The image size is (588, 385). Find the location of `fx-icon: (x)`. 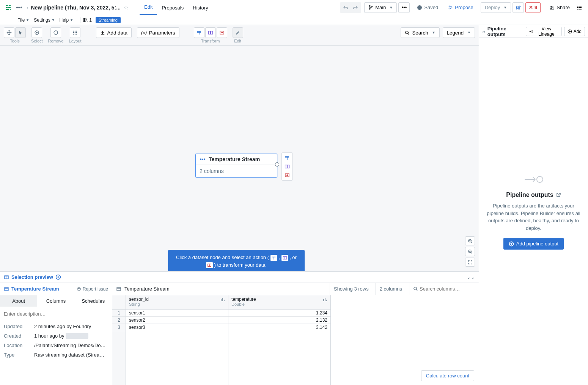

fx-icon: (x) is located at coordinates (144, 33).